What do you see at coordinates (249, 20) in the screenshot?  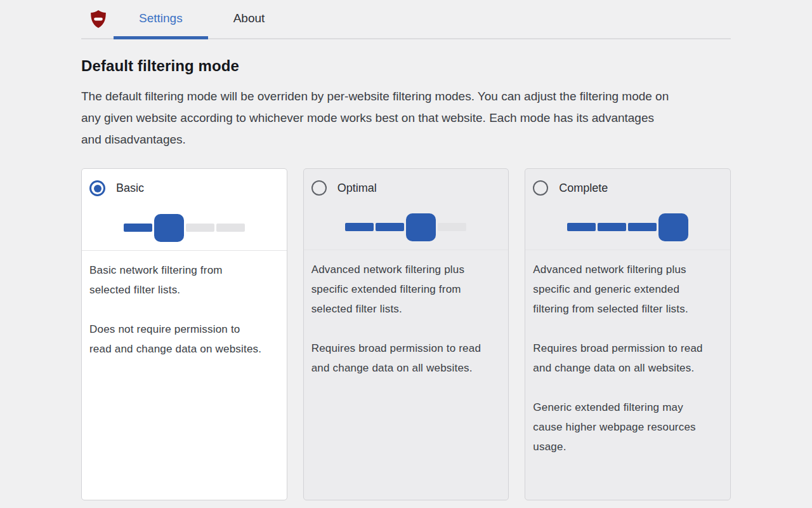 I see `tab-about: About` at bounding box center [249, 20].